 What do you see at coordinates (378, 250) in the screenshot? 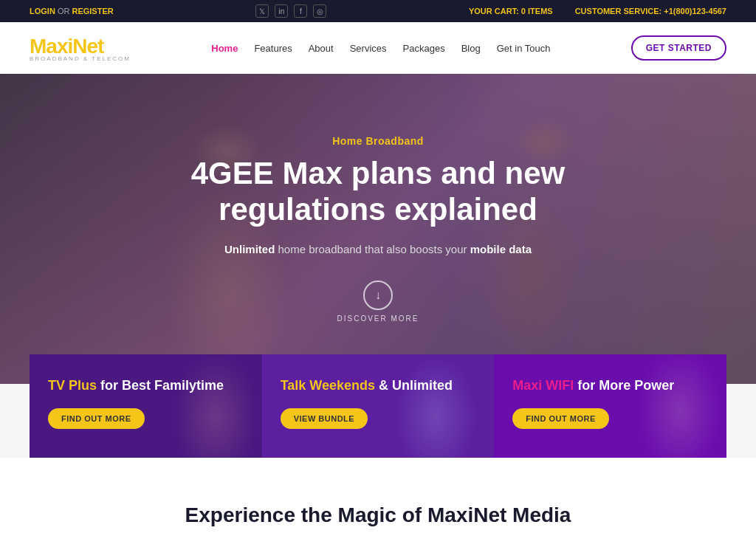
I see `hero-subtitle: Unlimited home broadband that also boost…` at bounding box center [378, 250].